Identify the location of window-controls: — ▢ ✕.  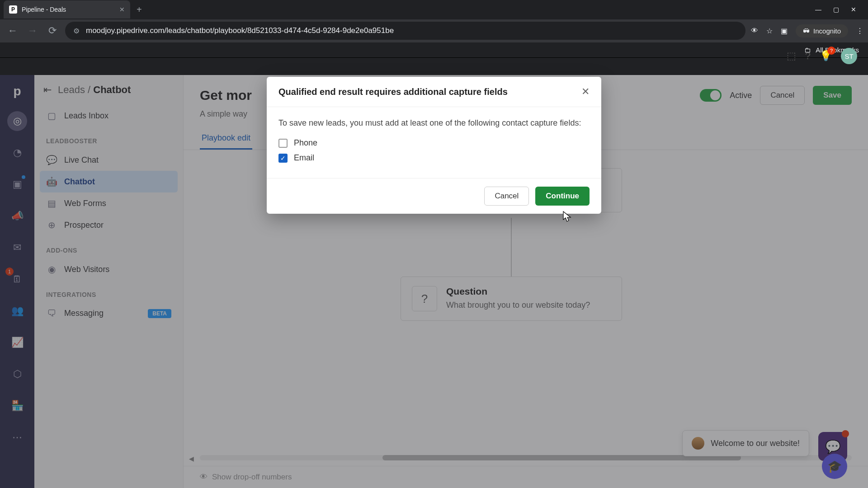
(840, 9).